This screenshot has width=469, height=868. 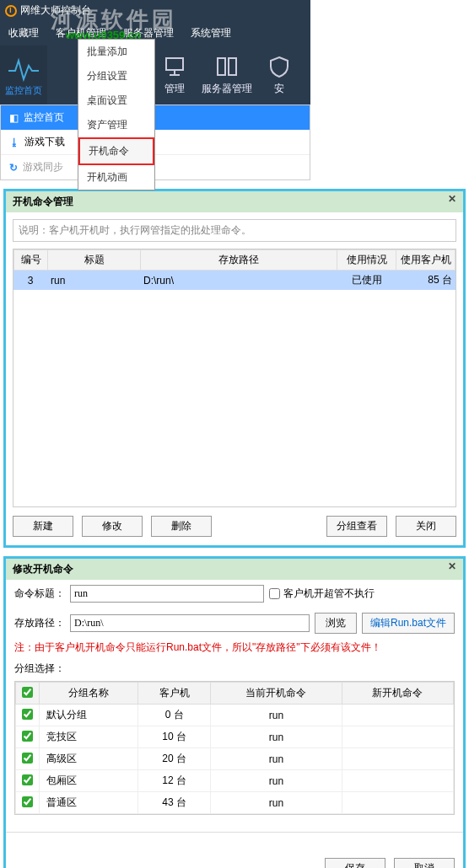 I want to click on sidebar-item-label: 游戏下载, so click(x=45, y=142).